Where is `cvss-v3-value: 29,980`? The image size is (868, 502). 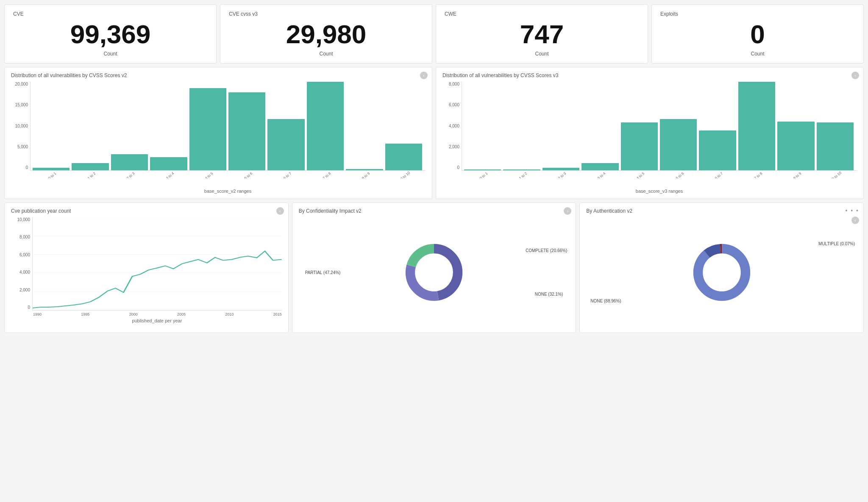
cvss-v3-value: 29,980 is located at coordinates (326, 34).